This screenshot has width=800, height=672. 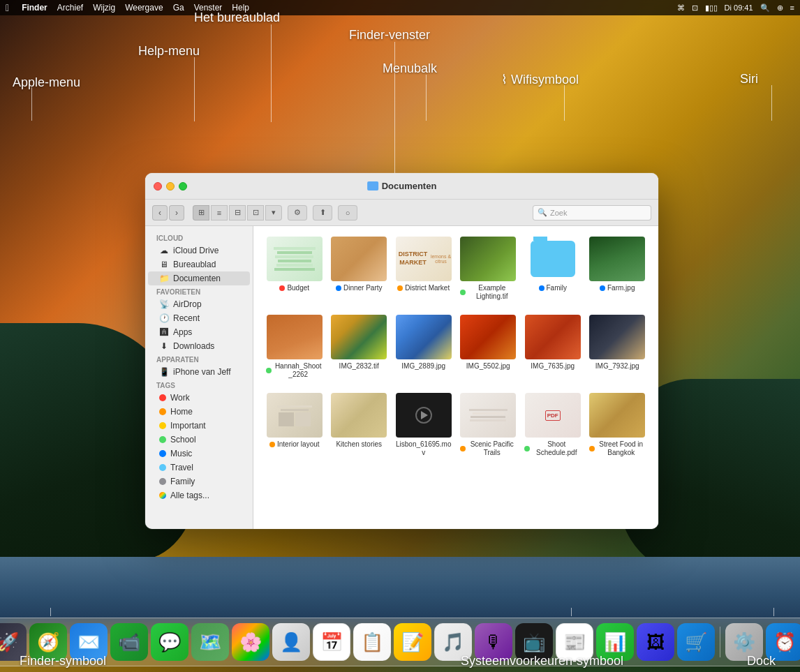 What do you see at coordinates (553, 269) in the screenshot?
I see `file-item-family: Family` at bounding box center [553, 269].